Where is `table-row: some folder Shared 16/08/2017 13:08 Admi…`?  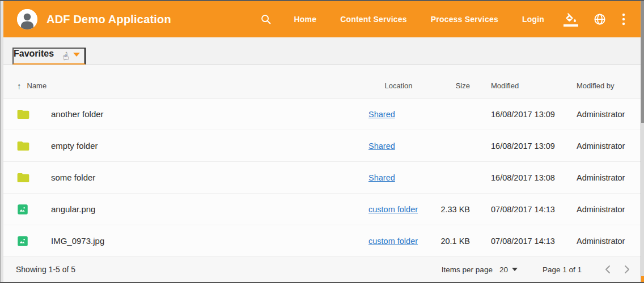
table-row: some folder Shared 16/08/2017 13:08 Admi… is located at coordinates (322, 178).